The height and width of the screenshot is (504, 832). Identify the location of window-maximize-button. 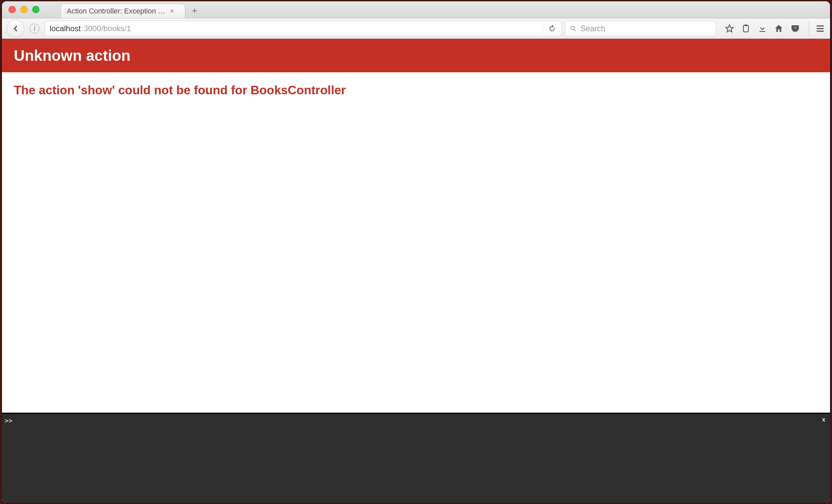
(36, 9).